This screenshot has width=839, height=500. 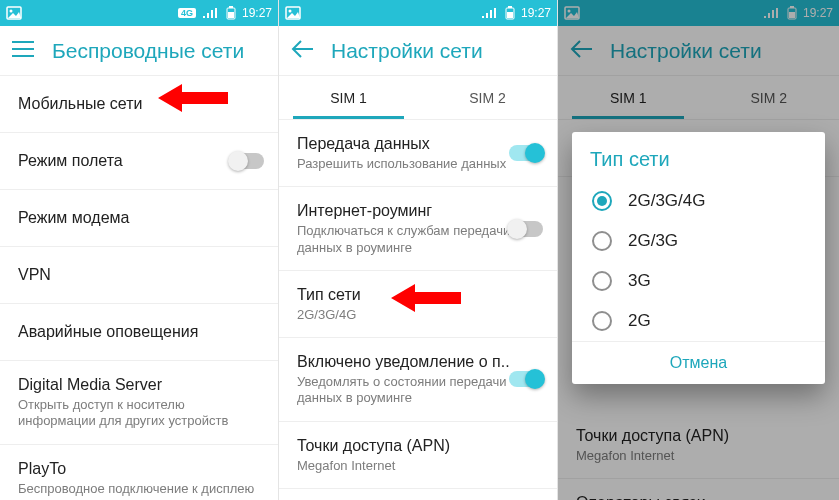 What do you see at coordinates (139, 488) in the screenshot?
I see `sublabel: Беспроводное подключение к дисплею` at bounding box center [139, 488].